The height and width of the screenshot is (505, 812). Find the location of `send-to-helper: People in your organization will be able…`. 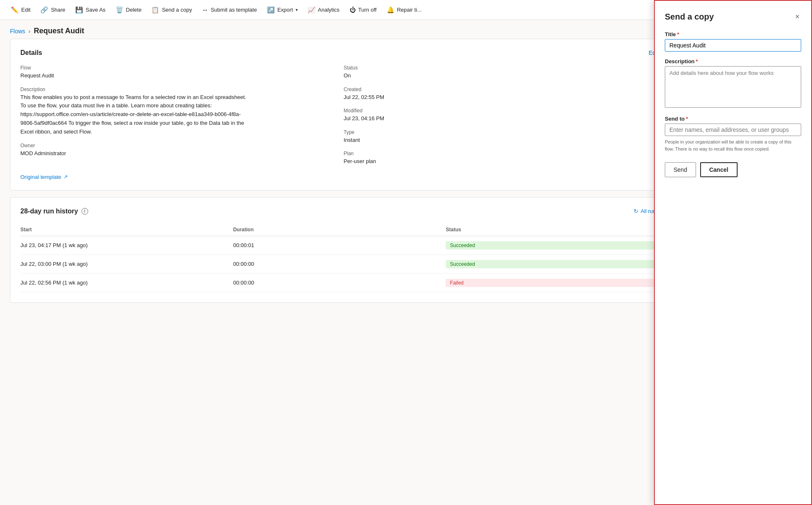

send-to-helper: People in your organization will be able… is located at coordinates (733, 146).